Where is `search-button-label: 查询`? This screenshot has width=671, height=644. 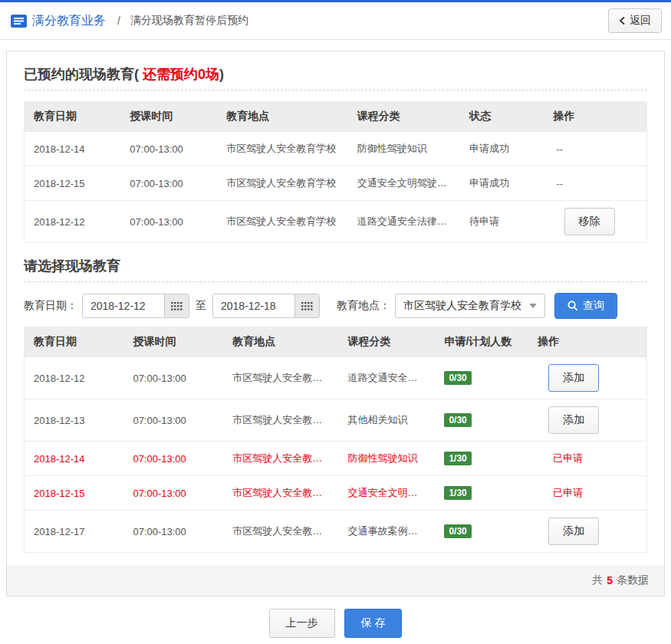 search-button-label: 查询 is located at coordinates (594, 306).